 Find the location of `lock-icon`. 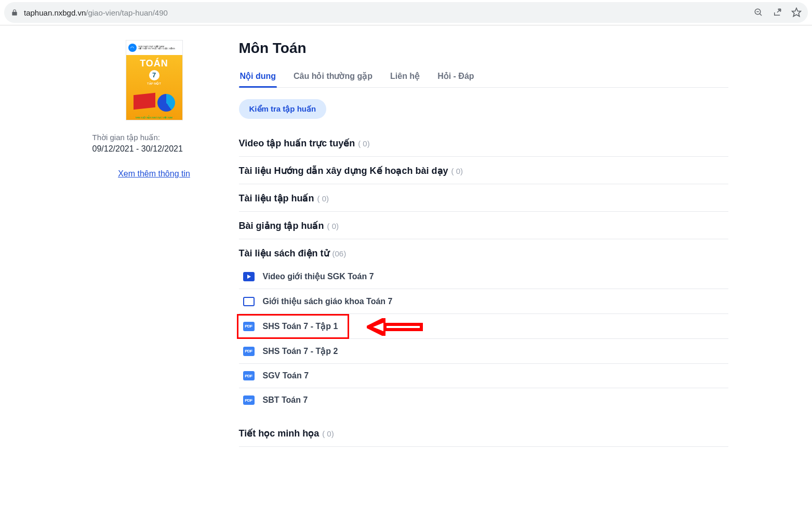

lock-icon is located at coordinates (15, 12).